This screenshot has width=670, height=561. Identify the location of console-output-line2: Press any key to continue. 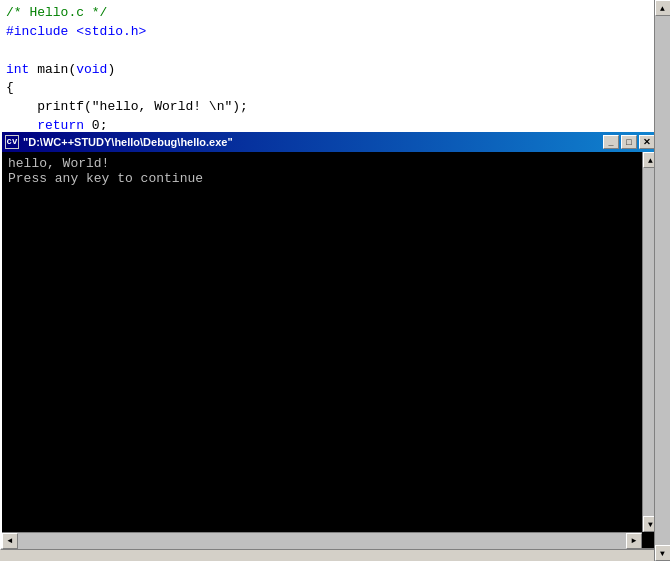
(330, 178).